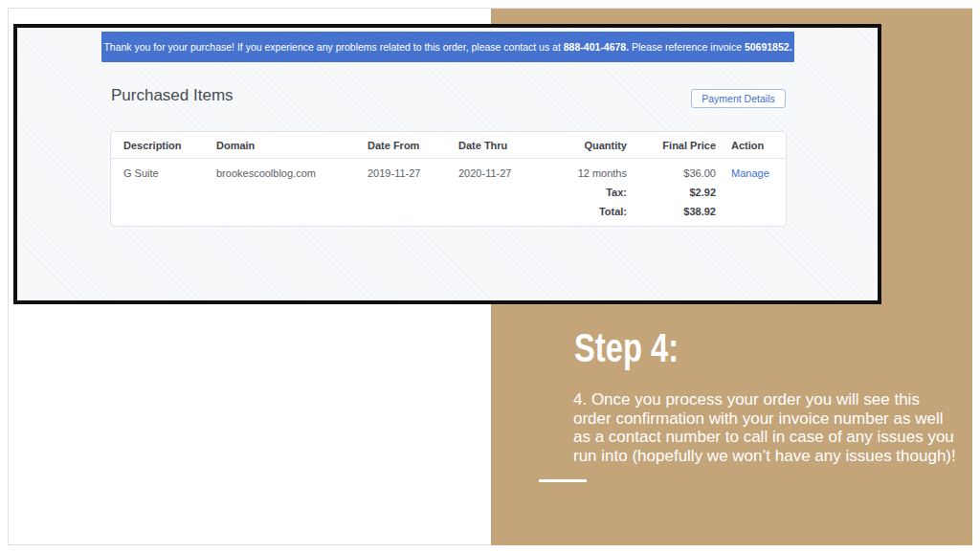 This screenshot has height=553, width=980. Describe the element at coordinates (172, 96) in the screenshot. I see `page-title: Purchased Items` at that location.